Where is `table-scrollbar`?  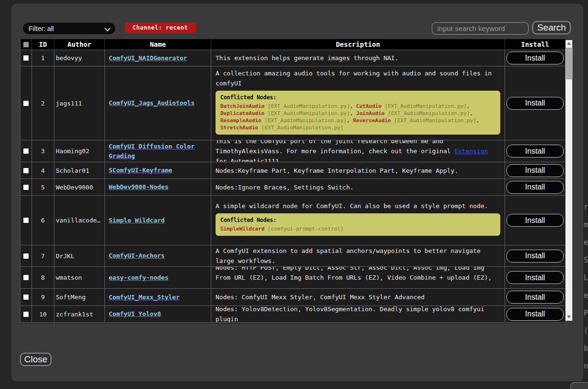 table-scrollbar is located at coordinates (569, 180).